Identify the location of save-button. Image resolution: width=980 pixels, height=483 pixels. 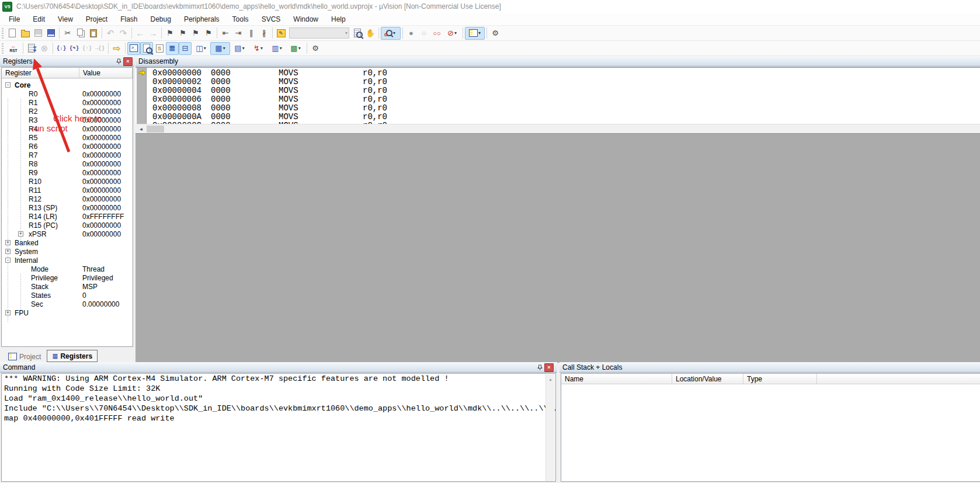
(38, 33).